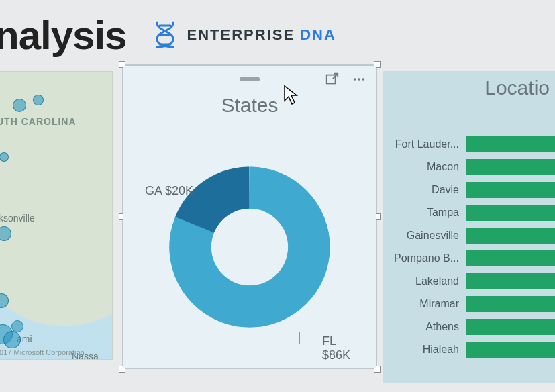  Describe the element at coordinates (517, 88) in the screenshot. I see `locations-title: Locatio` at that location.